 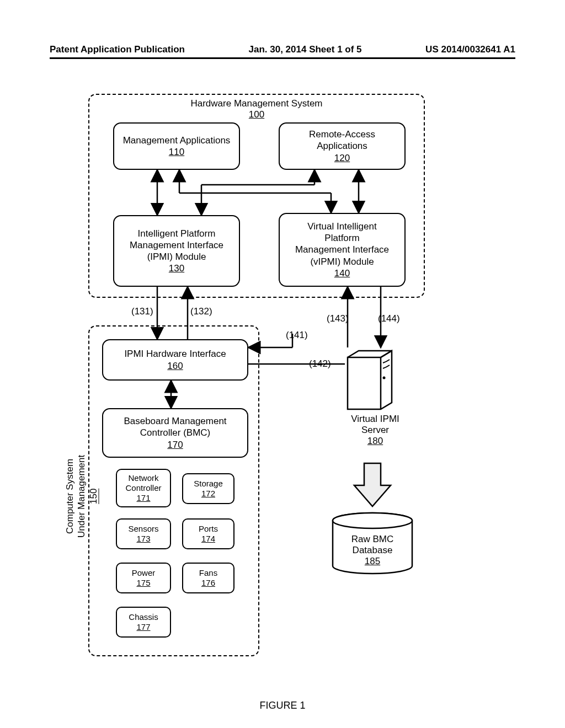 I want to click on ipmi-hw-box: IPMI Hardware Interface 160, so click(x=175, y=360).